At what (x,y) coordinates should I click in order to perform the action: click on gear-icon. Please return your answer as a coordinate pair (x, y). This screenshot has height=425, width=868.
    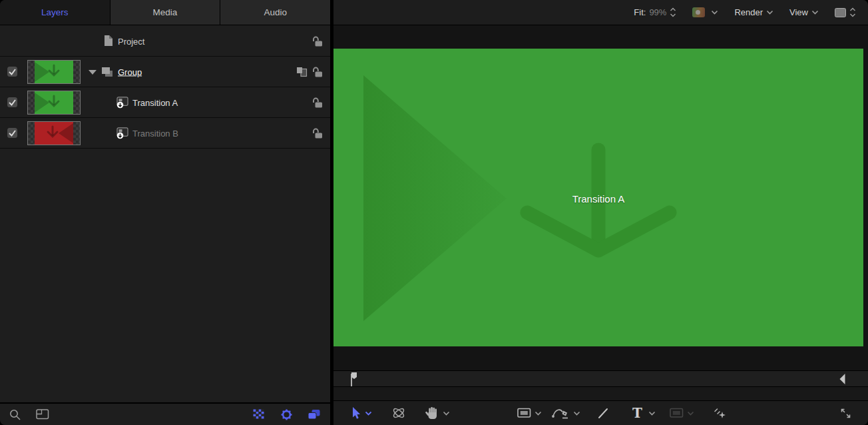
    Looking at the image, I should click on (286, 416).